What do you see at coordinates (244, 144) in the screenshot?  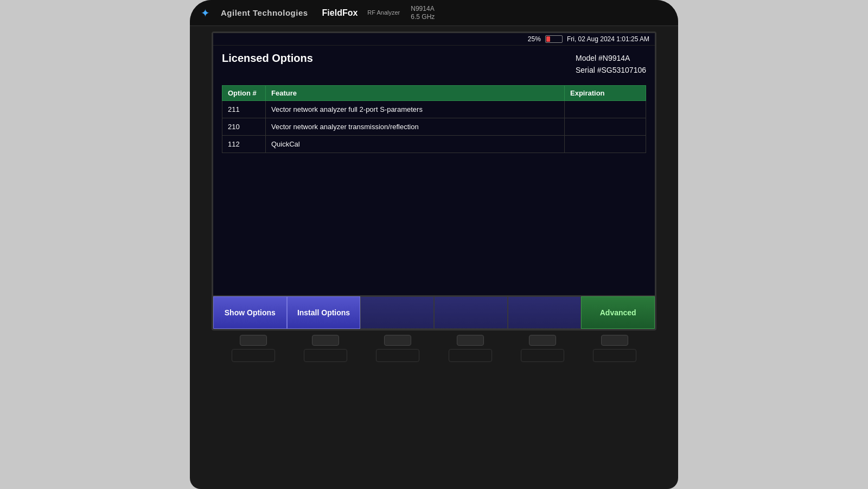 I see `option-number: 112` at bounding box center [244, 144].